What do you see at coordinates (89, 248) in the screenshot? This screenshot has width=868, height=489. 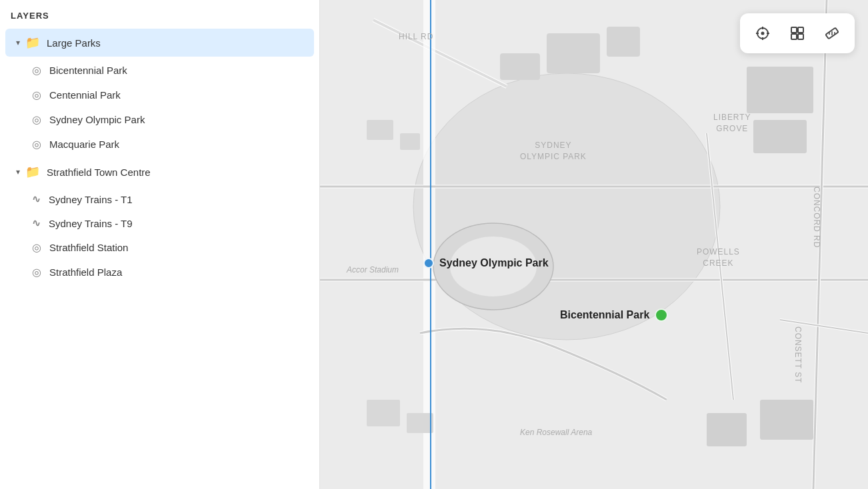 I see `layer-item-label: Strathfield Station` at bounding box center [89, 248].